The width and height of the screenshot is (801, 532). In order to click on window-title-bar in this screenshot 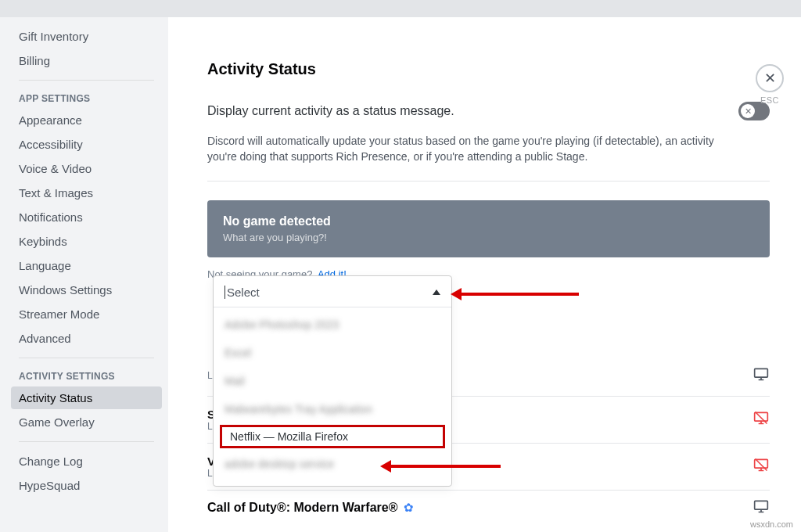, I will do `click(400, 9)`.